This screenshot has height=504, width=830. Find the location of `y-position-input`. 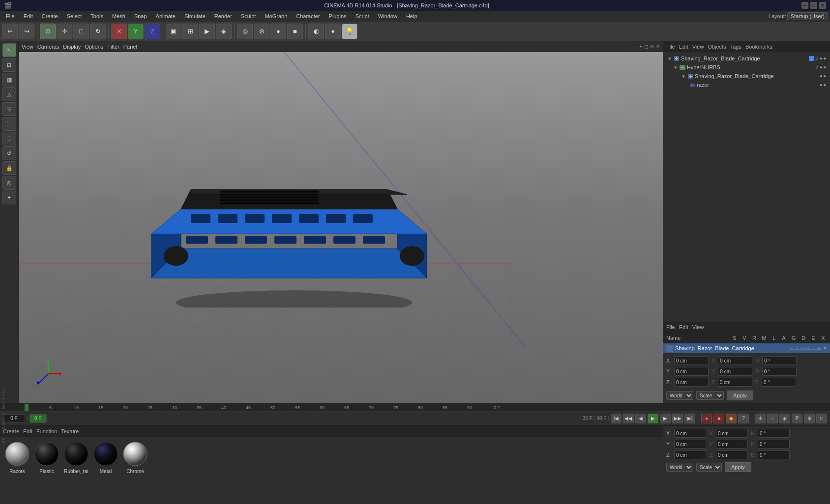

y-position-input is located at coordinates (691, 371).